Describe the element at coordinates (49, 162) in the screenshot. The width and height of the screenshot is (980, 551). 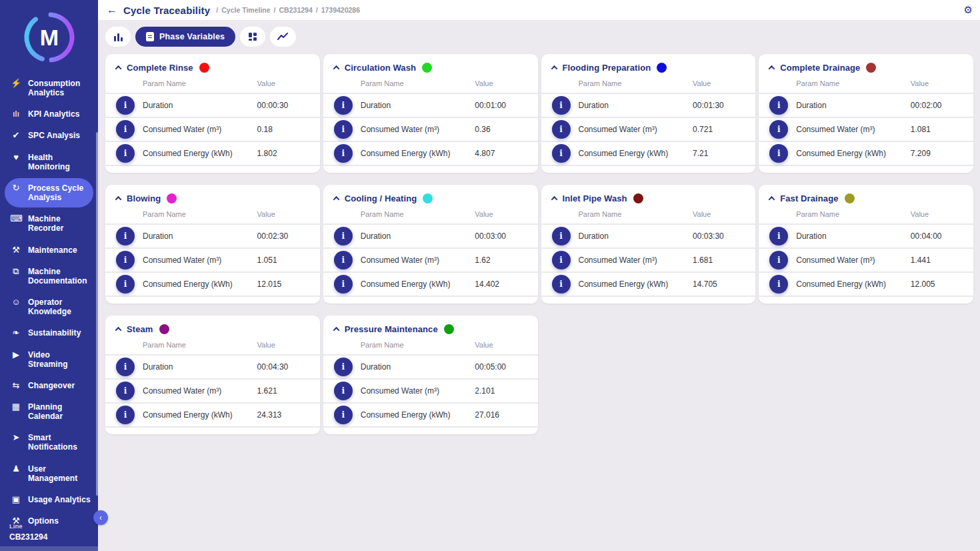
I see `sidebar-item-health-monitoring: ♥Health Monitoring` at that location.